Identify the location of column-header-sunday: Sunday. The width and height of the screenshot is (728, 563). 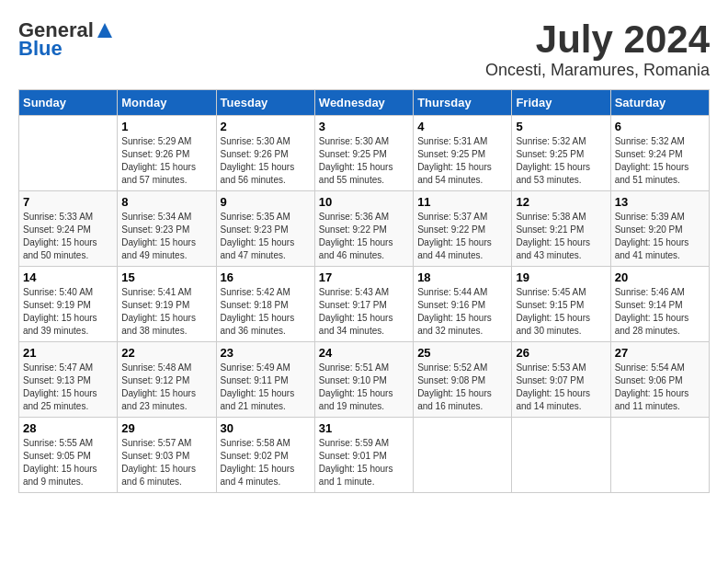
(68, 103).